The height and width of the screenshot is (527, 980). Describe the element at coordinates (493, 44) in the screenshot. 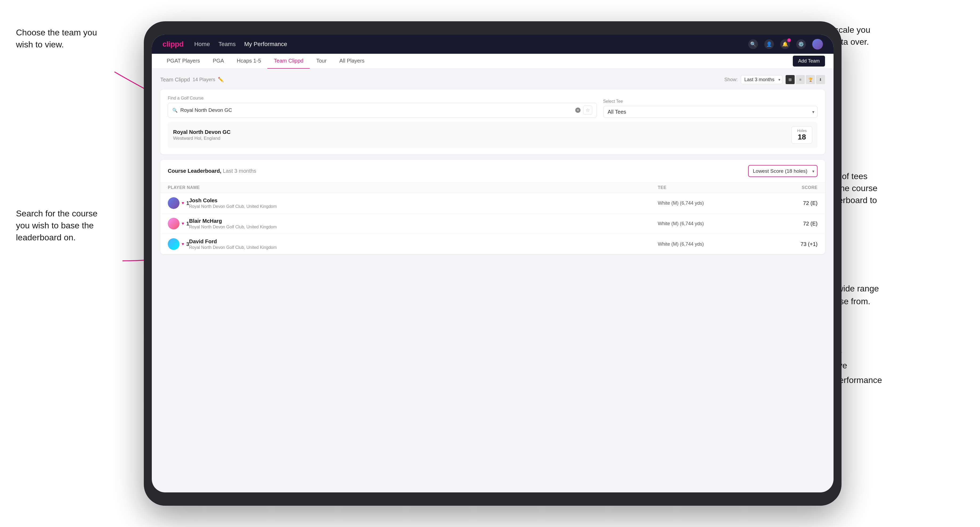

I see `nav-bar: clippd Home Teams My Performance 🔍 👤 🔔 1…` at that location.